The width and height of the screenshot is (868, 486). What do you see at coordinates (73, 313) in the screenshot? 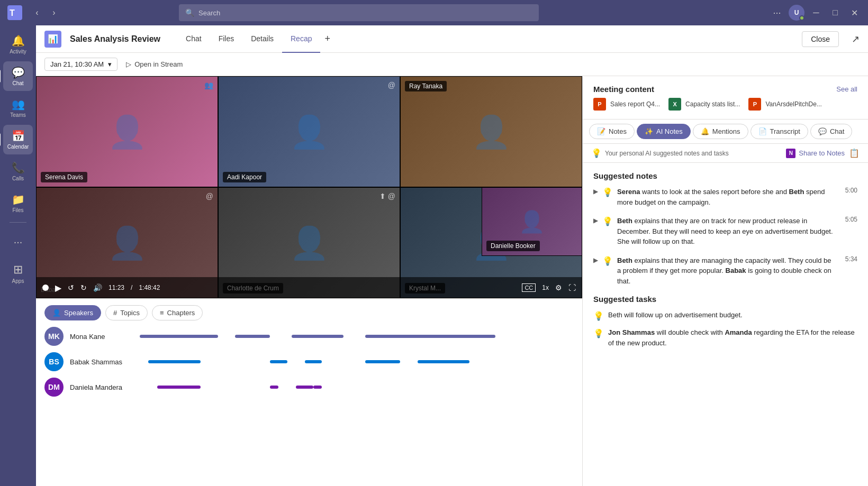
I see `tab-speakers: 👤 Speakers` at bounding box center [73, 313].